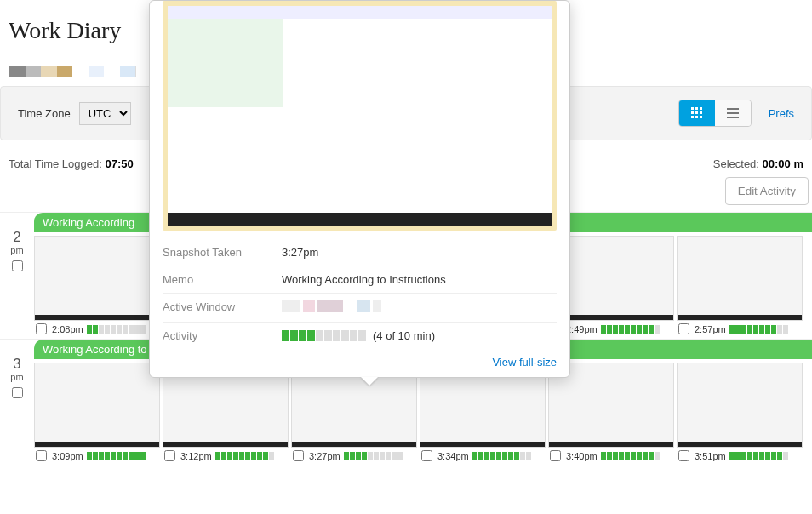 The height and width of the screenshot is (514, 812). What do you see at coordinates (767, 191) in the screenshot?
I see `edit-activity-button: Edit Activity` at bounding box center [767, 191].